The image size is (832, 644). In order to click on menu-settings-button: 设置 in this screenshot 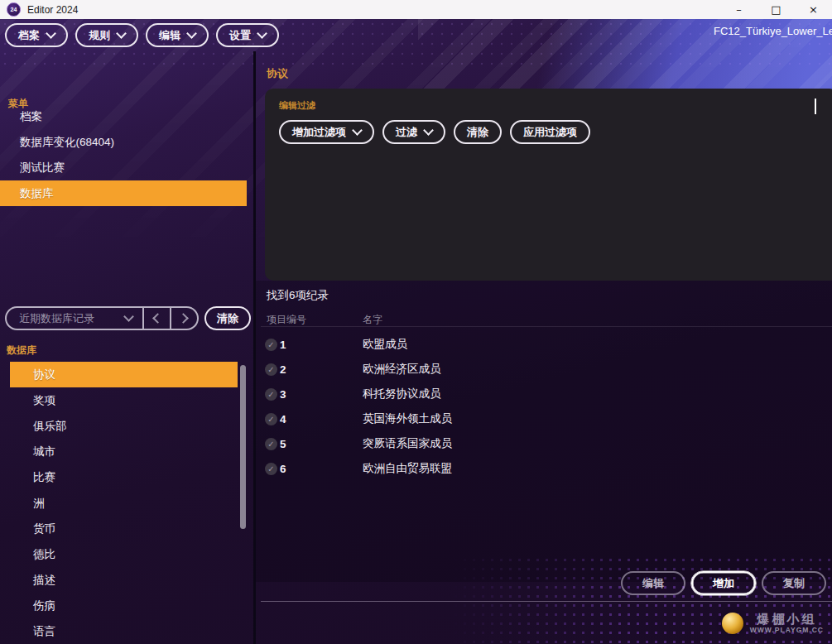, I will do `click(248, 35)`.